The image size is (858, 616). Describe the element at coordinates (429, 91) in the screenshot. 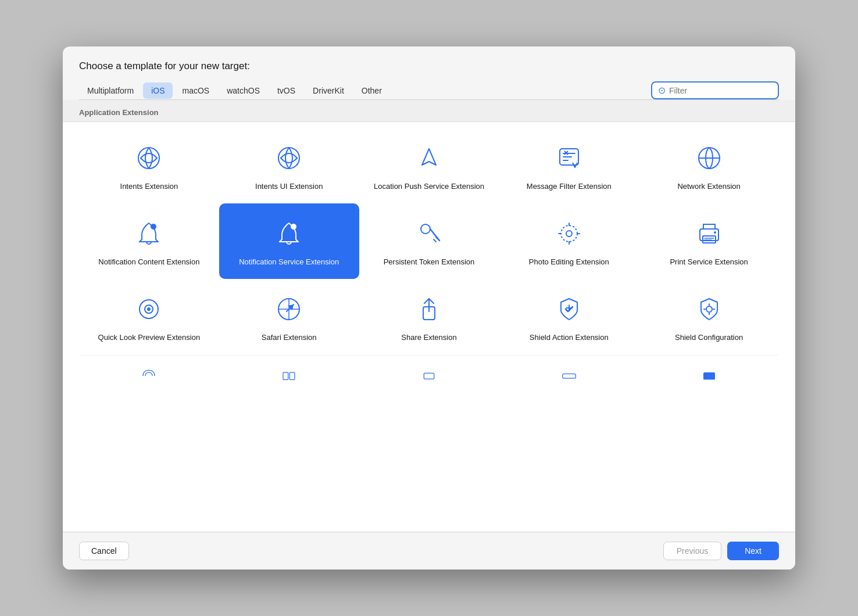

I see `tabs-row: Multiplatform iOS macOS watchOS tvOS Dri…` at that location.